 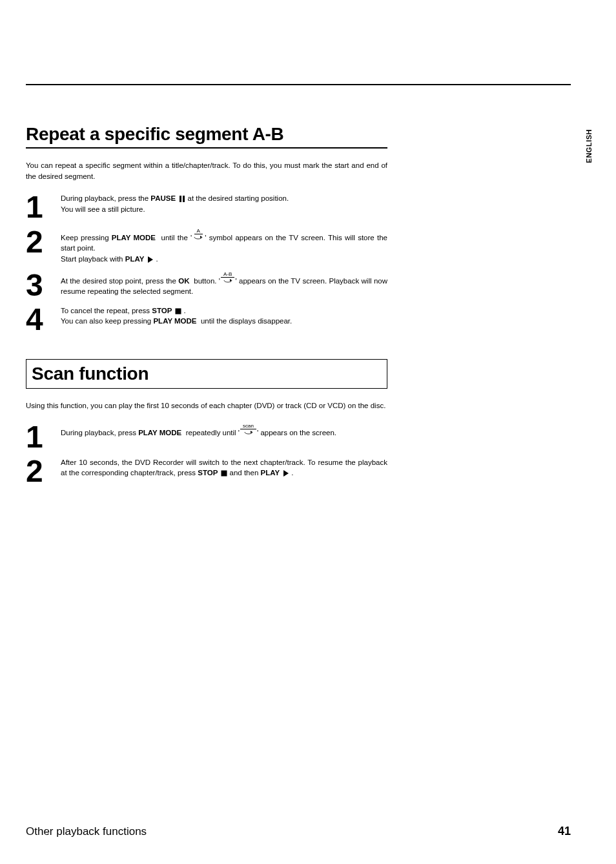 What do you see at coordinates (248, 430) in the screenshot?
I see `scan-icon: scan` at bounding box center [248, 430].